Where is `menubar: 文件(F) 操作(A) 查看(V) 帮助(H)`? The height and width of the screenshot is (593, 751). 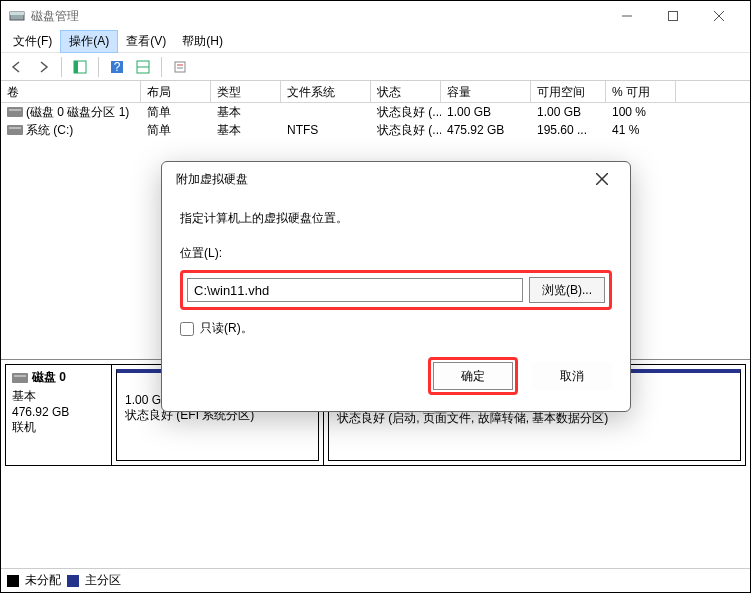
menubar: 文件(F) 操作(A) 查看(V) 帮助(H) is located at coordinates (376, 42).